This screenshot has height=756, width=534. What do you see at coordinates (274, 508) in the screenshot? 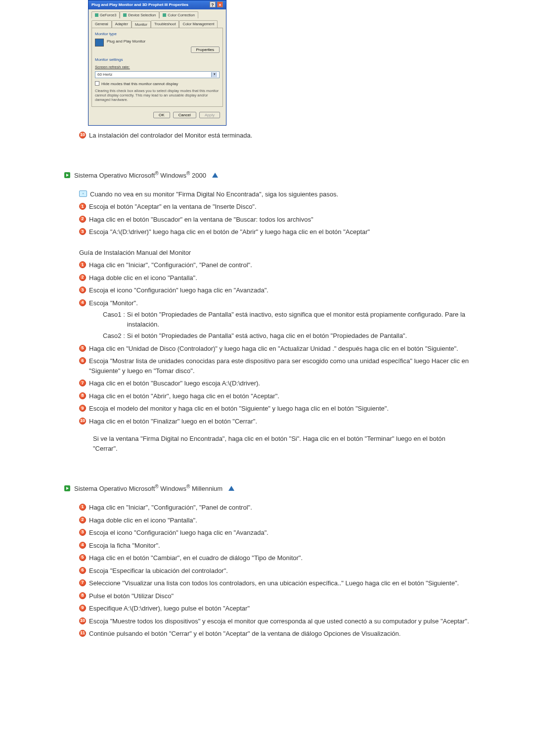
I see `step-row: 1Haga clic en "Iniciar", "Configuración"…` at bounding box center [274, 508].